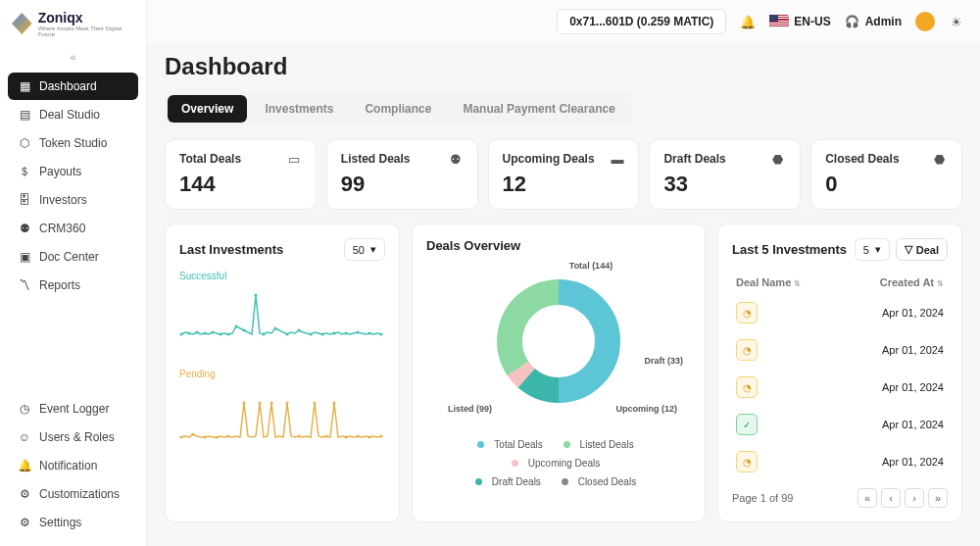 Image resolution: width=980 pixels, height=546 pixels. I want to click on sparkline-successful, so click(282, 320).